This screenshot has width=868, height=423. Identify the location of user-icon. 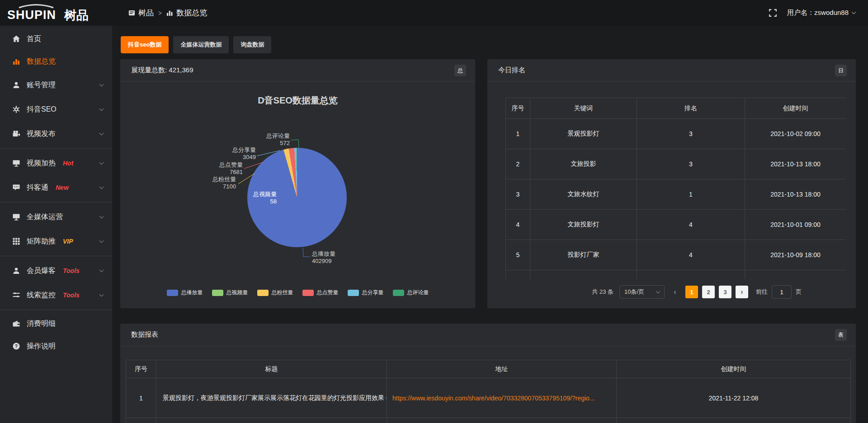
(16, 85).